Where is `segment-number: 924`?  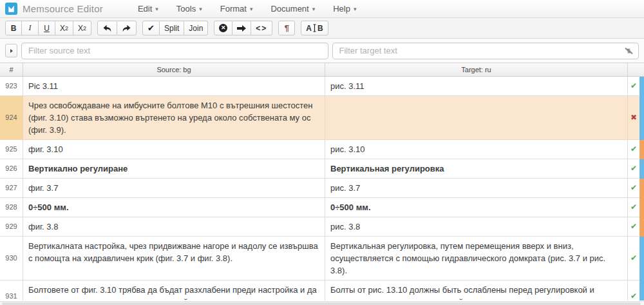 segment-number: 924 is located at coordinates (12, 118).